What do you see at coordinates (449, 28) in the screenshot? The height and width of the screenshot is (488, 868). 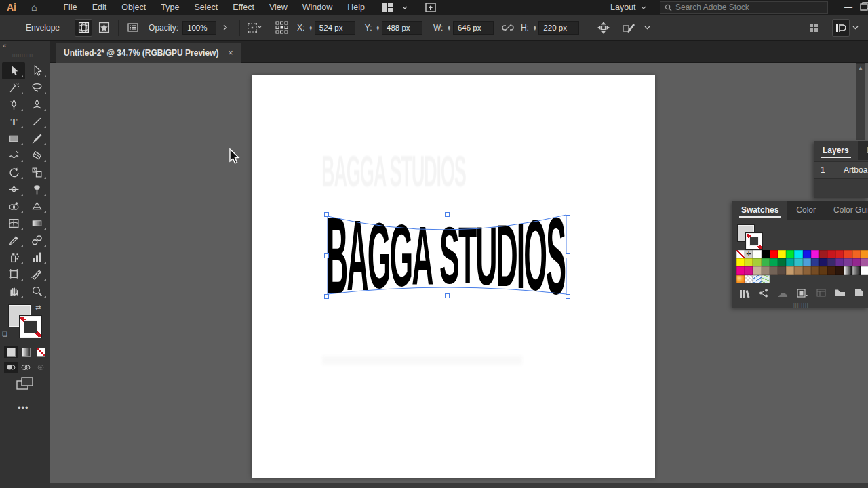 I see `w-stepper: ▲▼` at bounding box center [449, 28].